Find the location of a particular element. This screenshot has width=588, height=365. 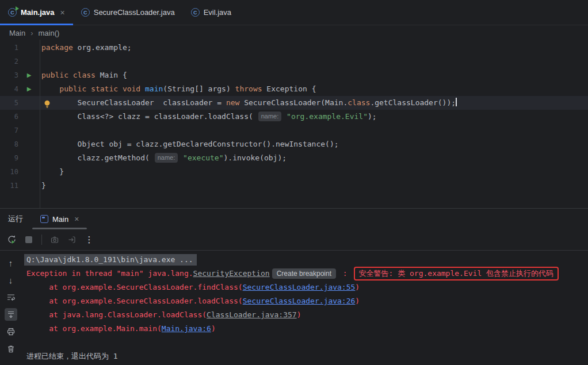

scroll-to-end-icon is located at coordinates (11, 314).